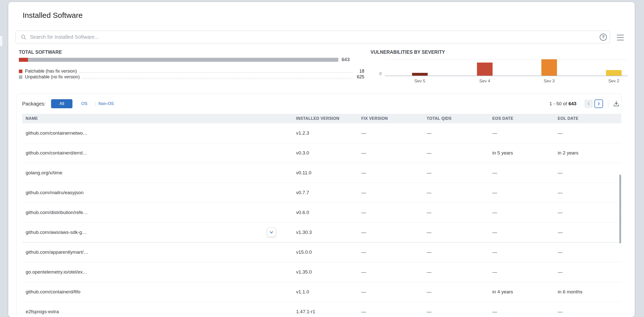 The image size is (644, 317). Describe the element at coordinates (329, 252) in the screenshot. I see `cell-installed-version: v15.0.0` at that location.